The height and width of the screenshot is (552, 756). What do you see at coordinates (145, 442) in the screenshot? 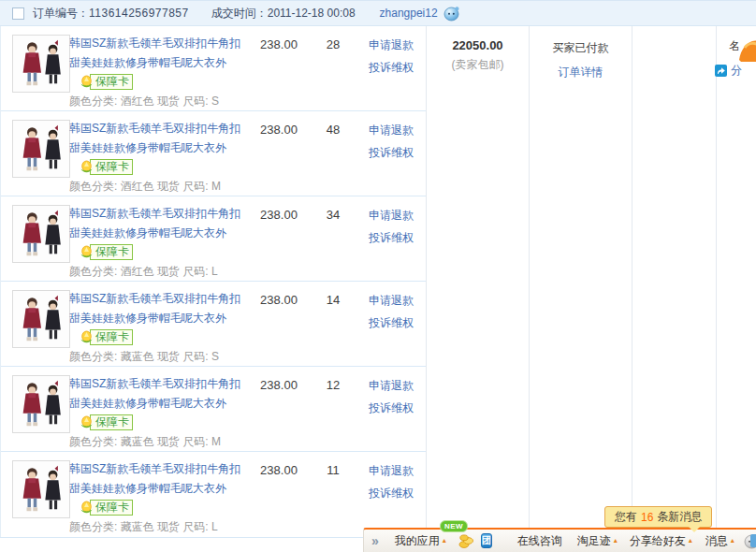
I see `sku-info: 颜色分类: 藏蓝色 现货 尺码: M` at bounding box center [145, 442].